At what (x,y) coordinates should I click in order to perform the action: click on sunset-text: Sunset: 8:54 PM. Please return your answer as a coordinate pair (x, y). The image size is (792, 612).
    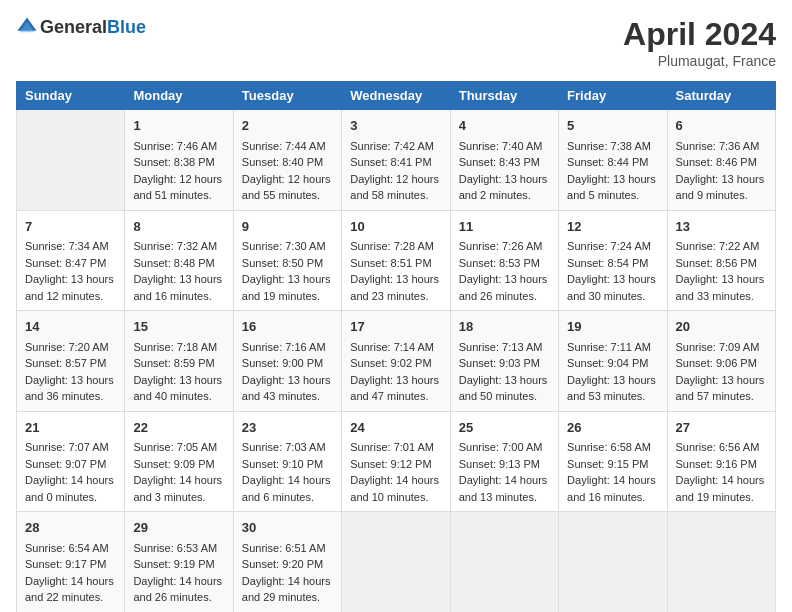
    Looking at the image, I should click on (608, 263).